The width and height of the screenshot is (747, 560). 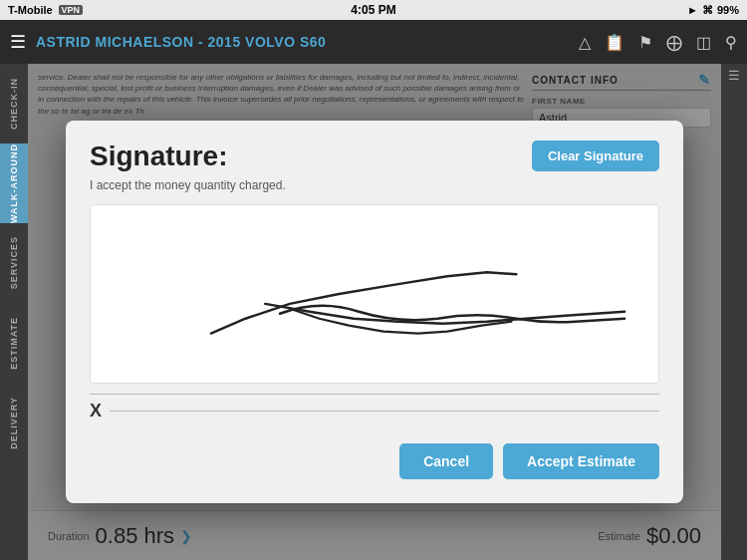 I want to click on battery-label: 99%, so click(x=728, y=10).